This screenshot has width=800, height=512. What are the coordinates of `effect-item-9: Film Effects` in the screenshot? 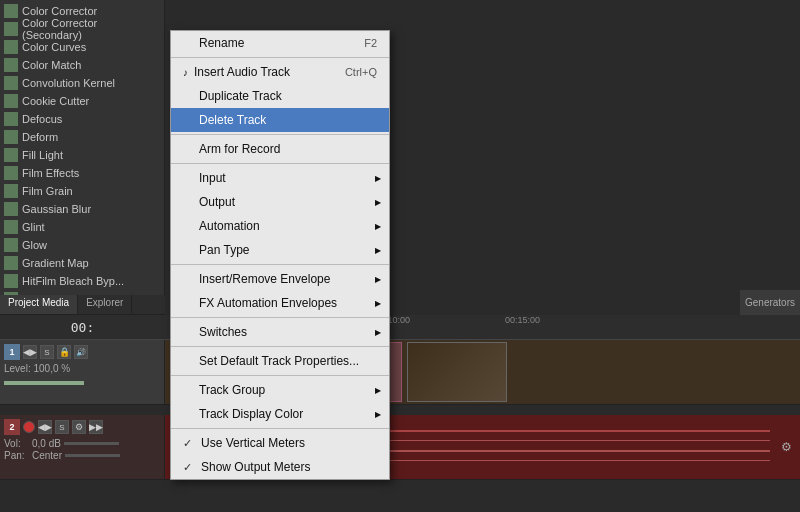 It's located at (82, 173).